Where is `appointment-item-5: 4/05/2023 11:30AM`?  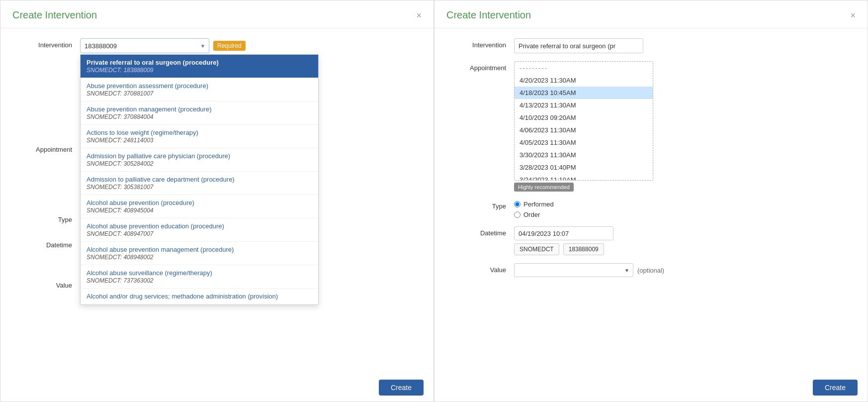 appointment-item-5: 4/05/2023 11:30AM is located at coordinates (584, 142).